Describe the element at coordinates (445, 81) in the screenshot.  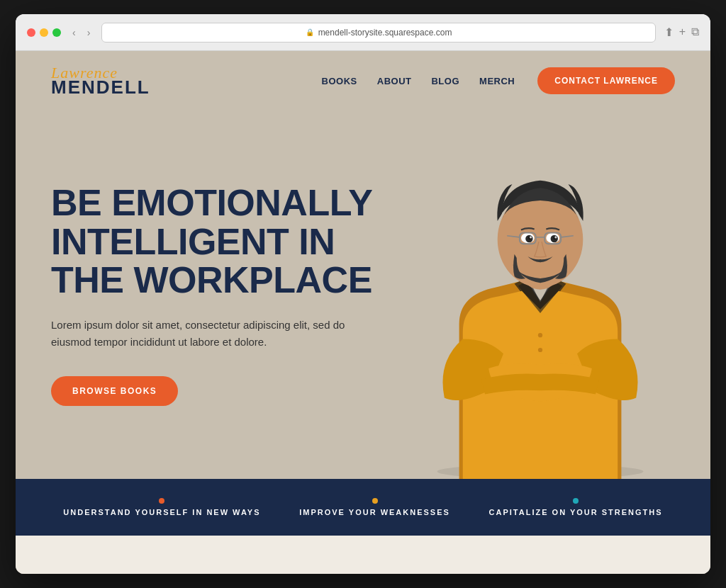
I see `nav-item-blog: BLOG` at that location.